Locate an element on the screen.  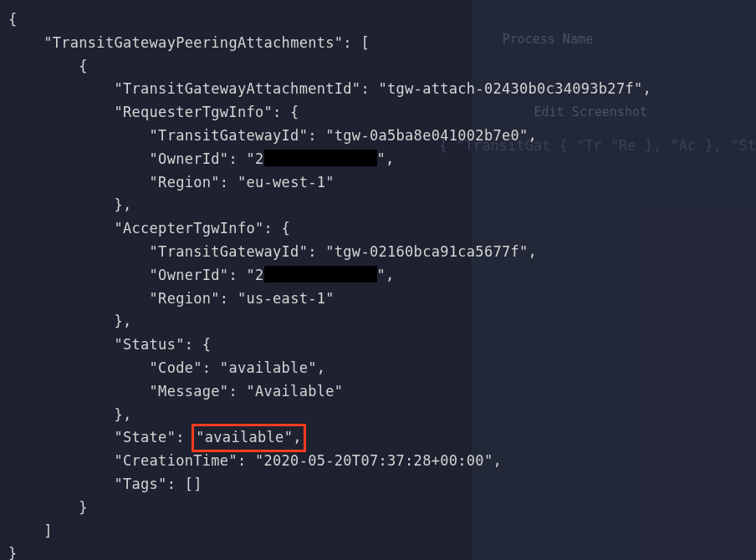
requester-region-key: Region is located at coordinates (184, 182).